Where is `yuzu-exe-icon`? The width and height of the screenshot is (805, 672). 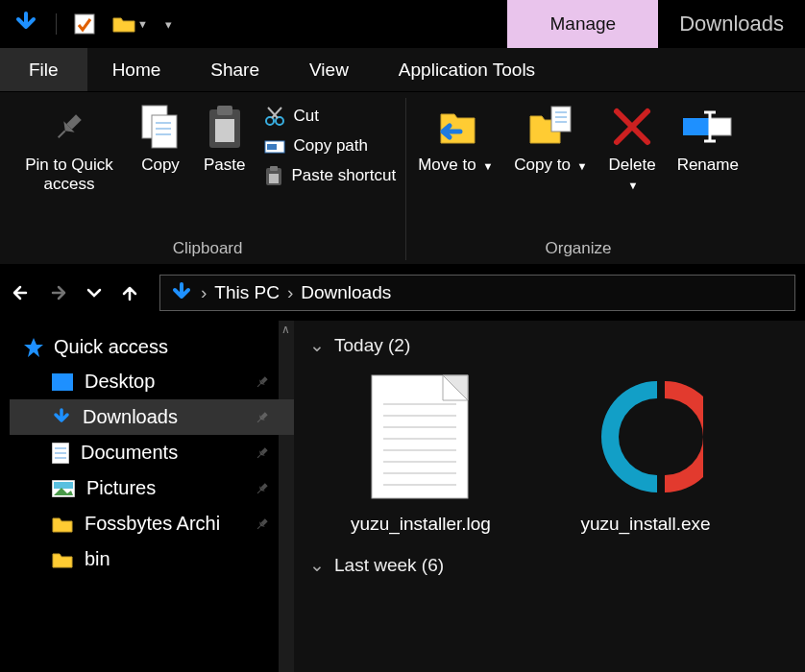
yuzu-exe-icon is located at coordinates (646, 437).